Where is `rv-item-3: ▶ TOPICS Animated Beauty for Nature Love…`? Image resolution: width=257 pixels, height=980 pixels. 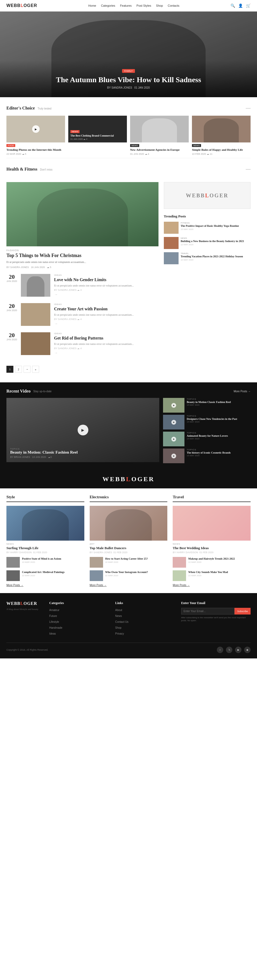
rv-item-3: ▶ TOPICS Animated Beauty for Nature Love… is located at coordinates (207, 439).